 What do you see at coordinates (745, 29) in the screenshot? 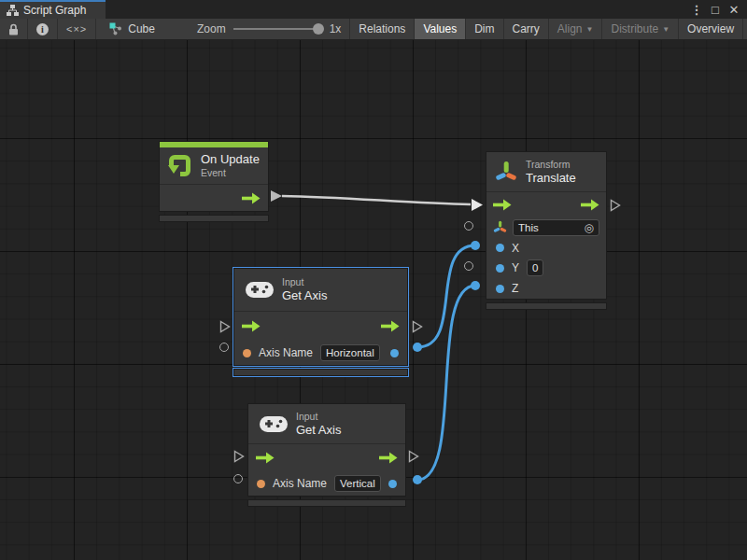
I see `fullscreen-button: Full Screen` at bounding box center [745, 29].